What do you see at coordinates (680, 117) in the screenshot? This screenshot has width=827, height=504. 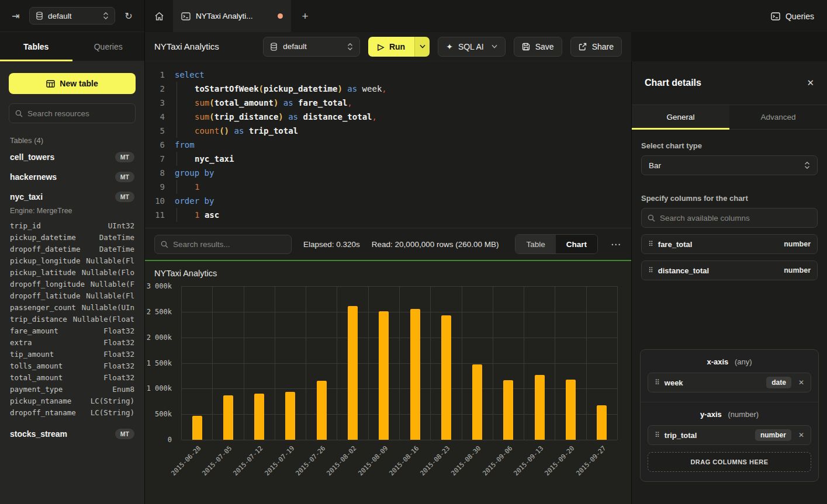 I see `panel-tab-general: General` at bounding box center [680, 117].